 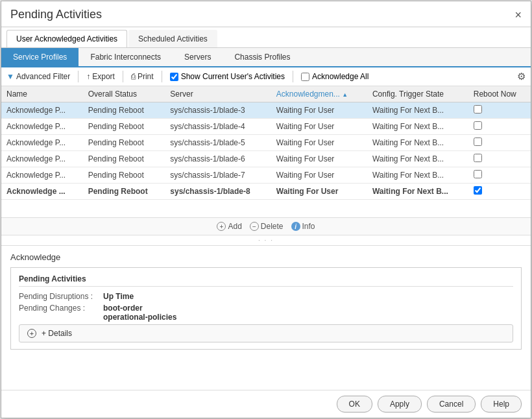 I want to click on drag-handle: · · ·, so click(x=266, y=240).